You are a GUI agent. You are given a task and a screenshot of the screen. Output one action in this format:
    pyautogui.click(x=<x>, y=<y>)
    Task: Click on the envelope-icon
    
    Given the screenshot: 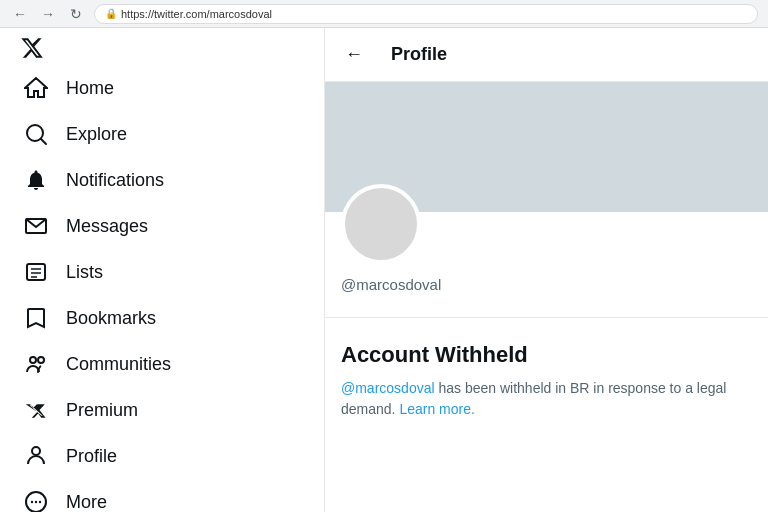 What is the action you would take?
    pyautogui.click(x=36, y=226)
    